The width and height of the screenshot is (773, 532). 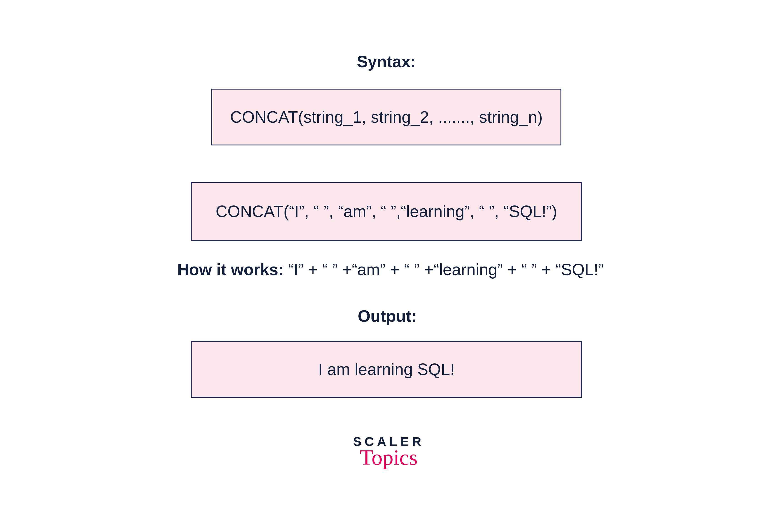 I want to click on output-heading: Output:, so click(x=387, y=316).